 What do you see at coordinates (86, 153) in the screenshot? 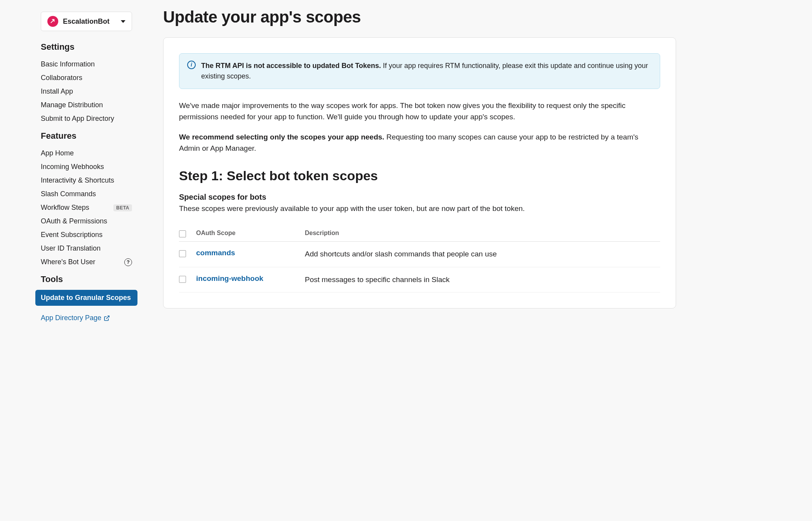
I see `nav-app-home: App Home` at bounding box center [86, 153].